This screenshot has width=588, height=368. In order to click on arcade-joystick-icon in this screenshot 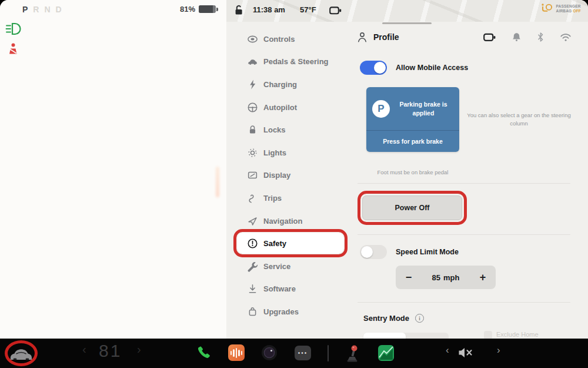, I will do `click(352, 353)`.